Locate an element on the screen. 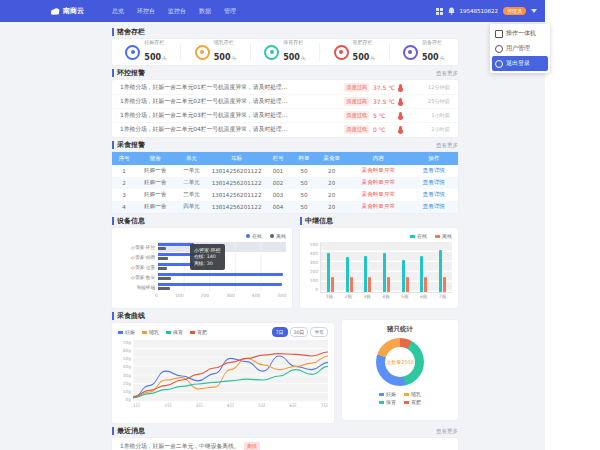 The width and height of the screenshot is (600, 450). table-cell: 三单元 is located at coordinates (192, 195).